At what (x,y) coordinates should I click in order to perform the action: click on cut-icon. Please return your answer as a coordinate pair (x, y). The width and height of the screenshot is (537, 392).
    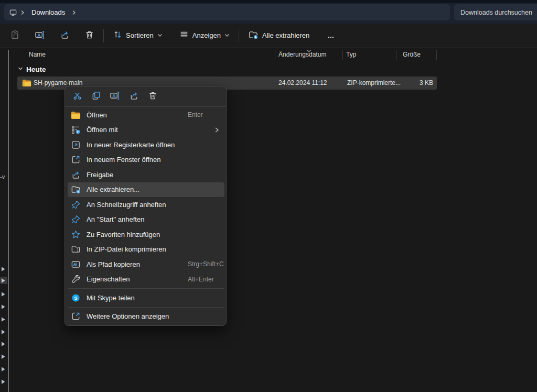
    Looking at the image, I should click on (78, 96).